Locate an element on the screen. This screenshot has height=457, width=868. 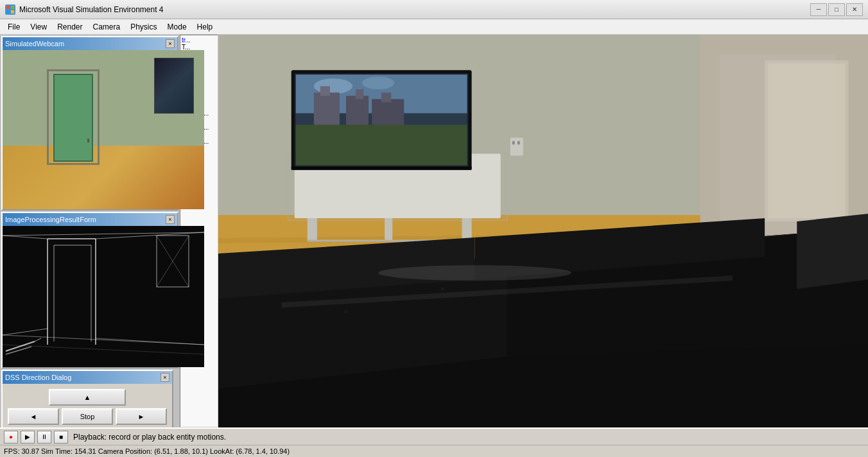
webcam-titlebar: SimulatedWebcam × is located at coordinates (90, 44).